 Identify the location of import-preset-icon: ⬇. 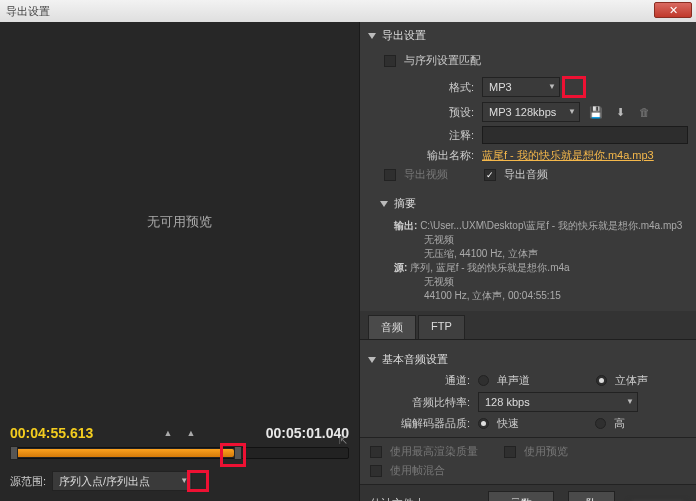
(620, 112).